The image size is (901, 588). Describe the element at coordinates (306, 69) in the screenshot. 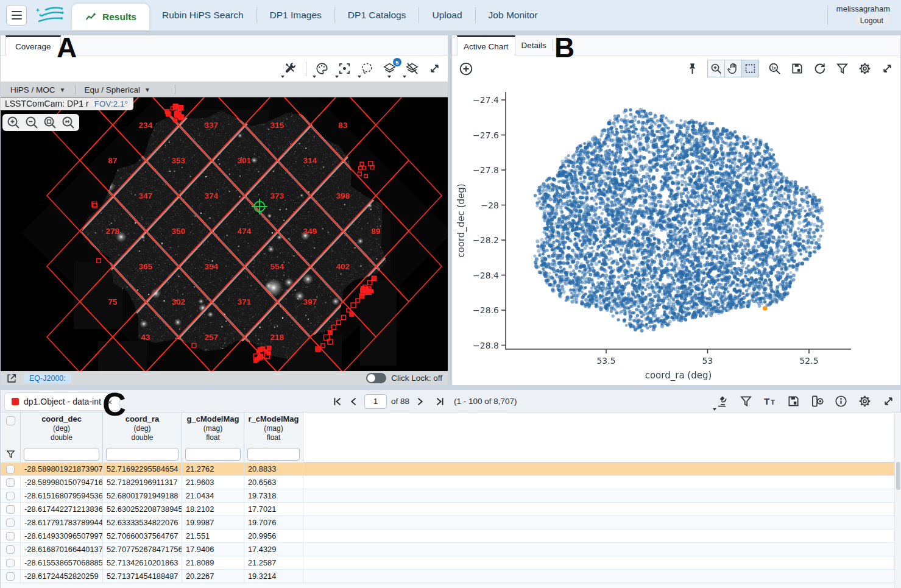

I see `toolbar-divider` at that location.